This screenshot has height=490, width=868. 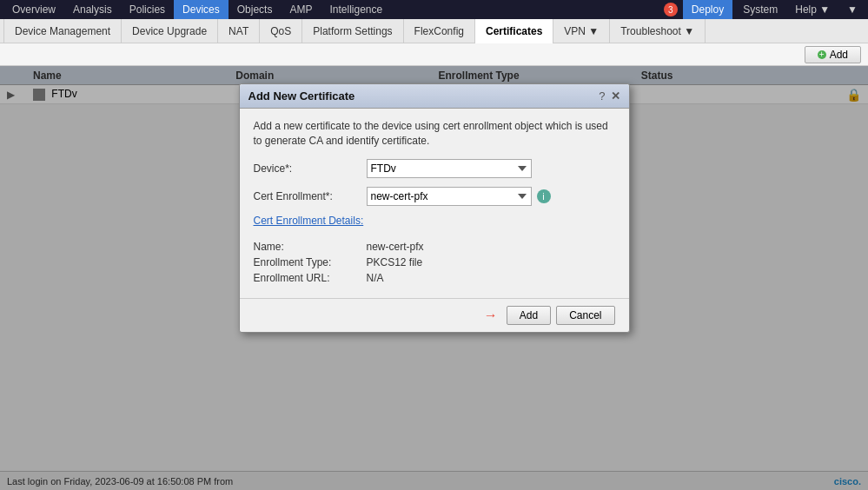 I want to click on modal-description: Add a new certificate to the device usin…, so click(x=434, y=134).